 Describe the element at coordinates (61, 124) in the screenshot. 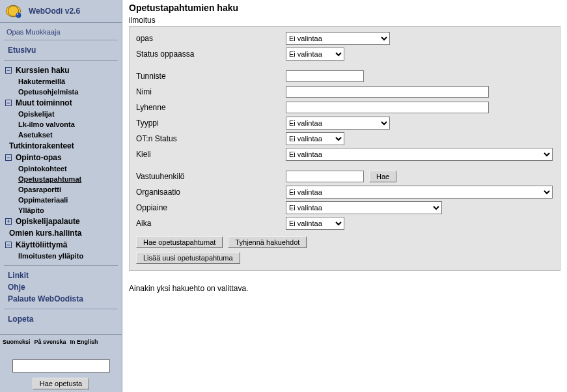

I see `nav-lk-ilmo: Lk-ilmo valvonta` at that location.